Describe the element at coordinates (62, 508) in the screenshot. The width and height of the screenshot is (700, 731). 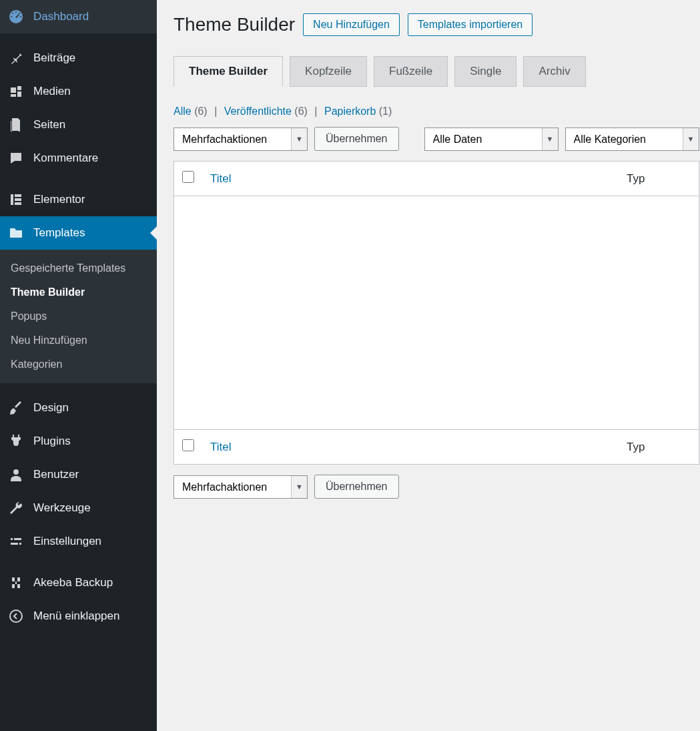
I see `sidebar-item-label: Werkzeuge` at that location.